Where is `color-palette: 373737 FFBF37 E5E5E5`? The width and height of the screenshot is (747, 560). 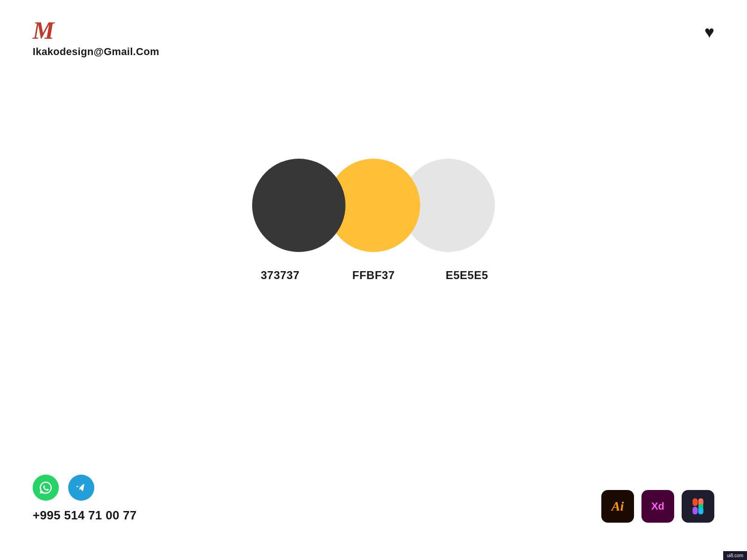
color-palette: 373737 FFBF37 E5E5E5 is located at coordinates (374, 220).